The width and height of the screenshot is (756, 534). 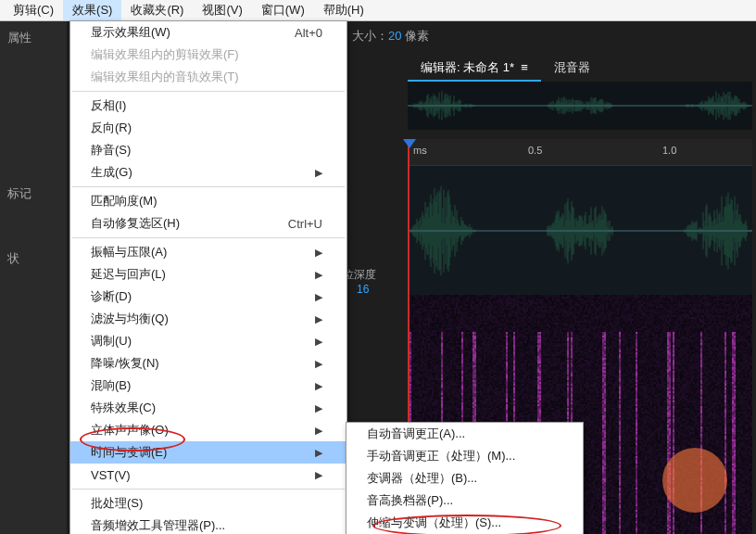 I want to click on menu-row: 编辑效果组内的音轨效果(T), so click(x=208, y=77).